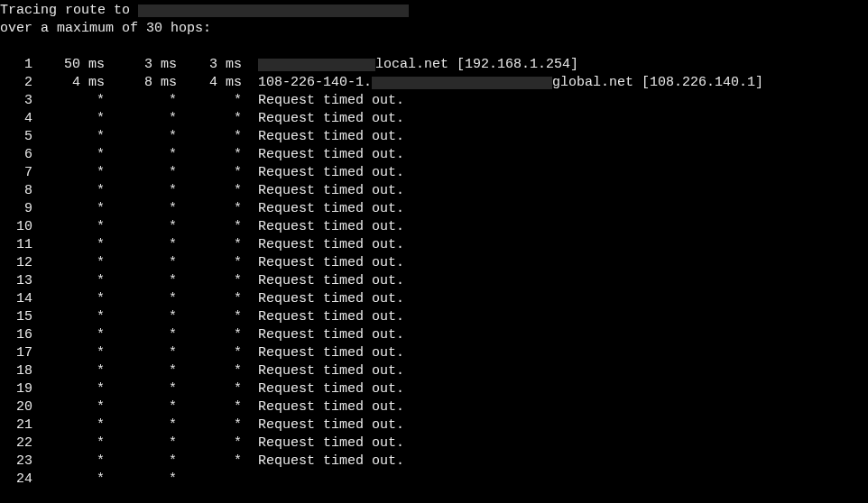  What do you see at coordinates (434, 480) in the screenshot?
I see `hop-row: 24**` at bounding box center [434, 480].